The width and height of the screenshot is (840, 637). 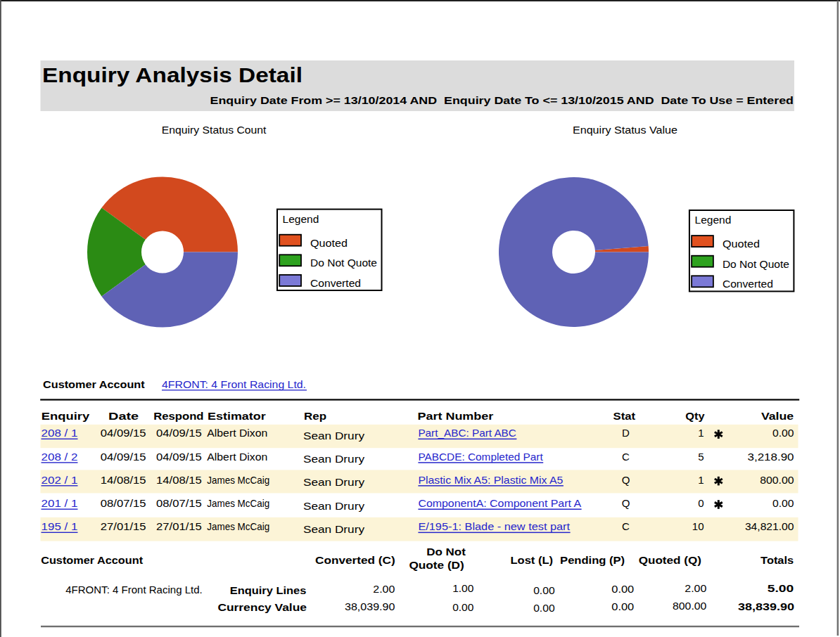 What do you see at coordinates (370, 606) in the screenshot?
I see `svg-text: 38,039.90` at bounding box center [370, 606].